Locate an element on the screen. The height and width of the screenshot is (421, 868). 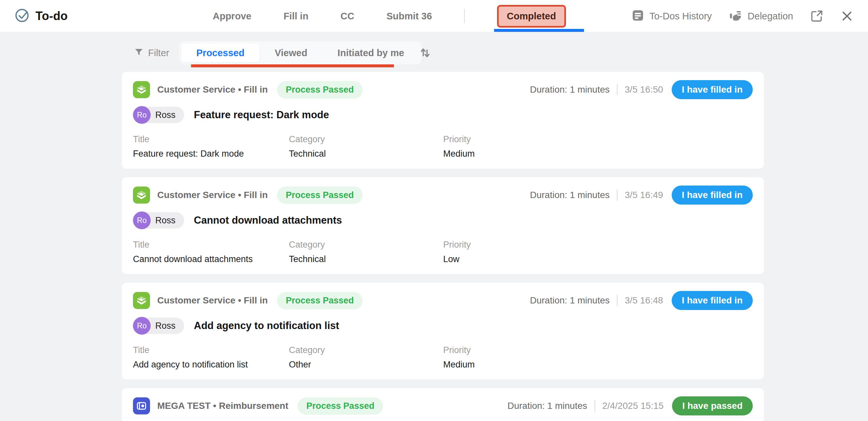
card-fields: Title Add agency to notification list Ca… is located at coordinates (443, 357).